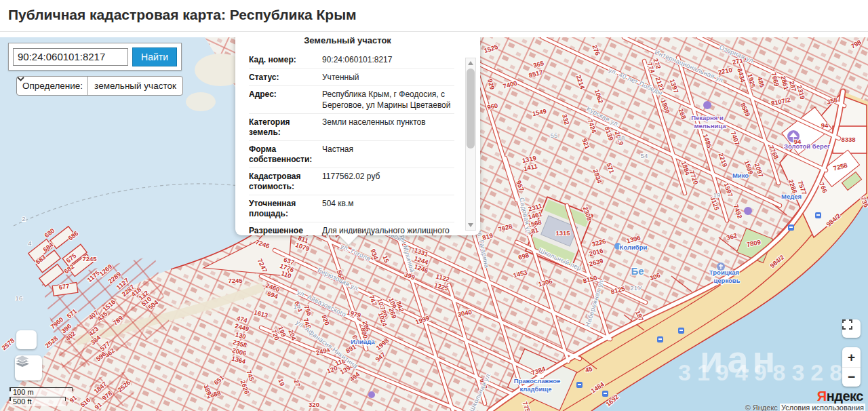 This screenshot has height=411, width=868. I want to click on scale-bar: 100 m 500 ft, so click(41, 397).